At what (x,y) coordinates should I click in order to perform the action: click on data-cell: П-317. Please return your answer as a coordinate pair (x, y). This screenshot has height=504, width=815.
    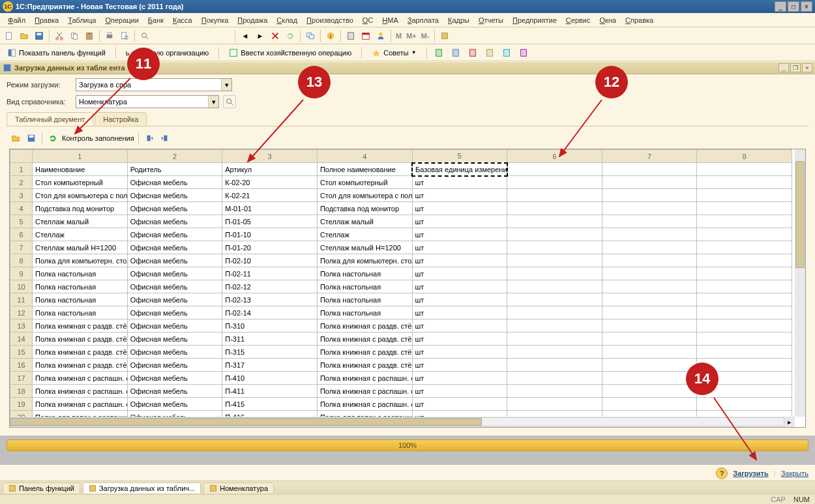
    Looking at the image, I should click on (270, 365).